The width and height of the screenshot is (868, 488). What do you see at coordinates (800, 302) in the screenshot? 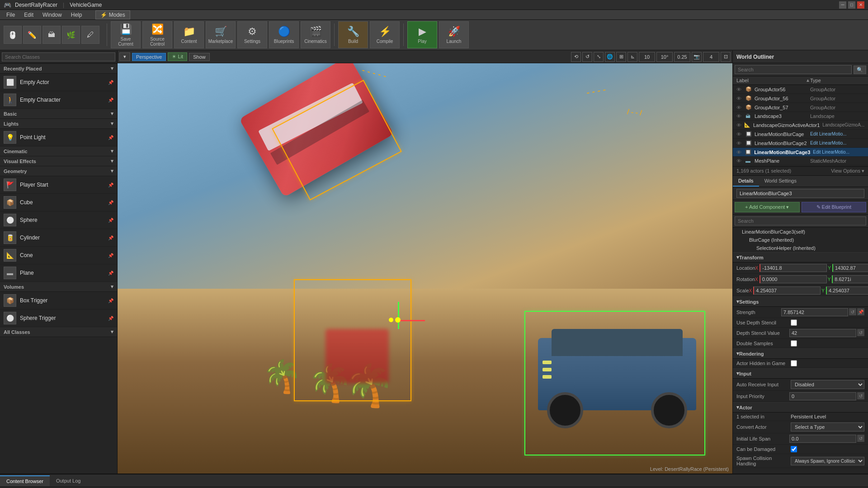
I see `section-settings: ▾ Settings` at bounding box center [800, 302].